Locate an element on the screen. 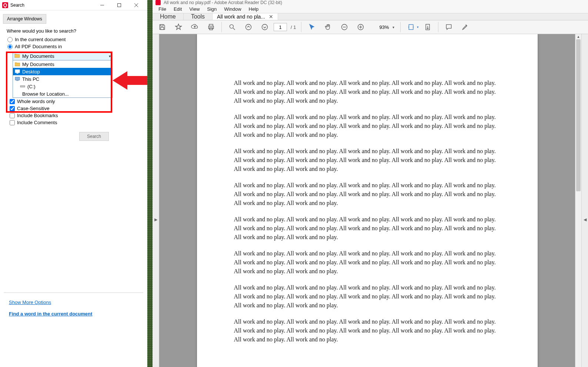  desktop-background-stripe is located at coordinates (150, 184).